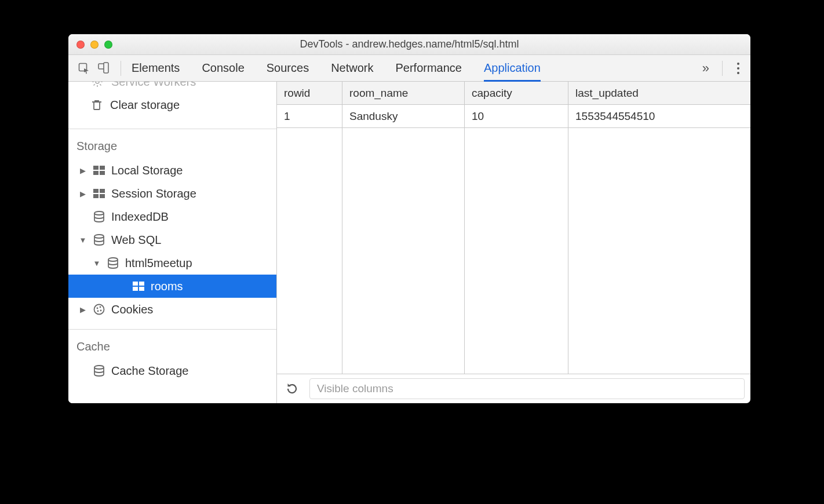 The image size is (824, 504). I want to click on sidebar-item-label: Session Storage, so click(154, 193).